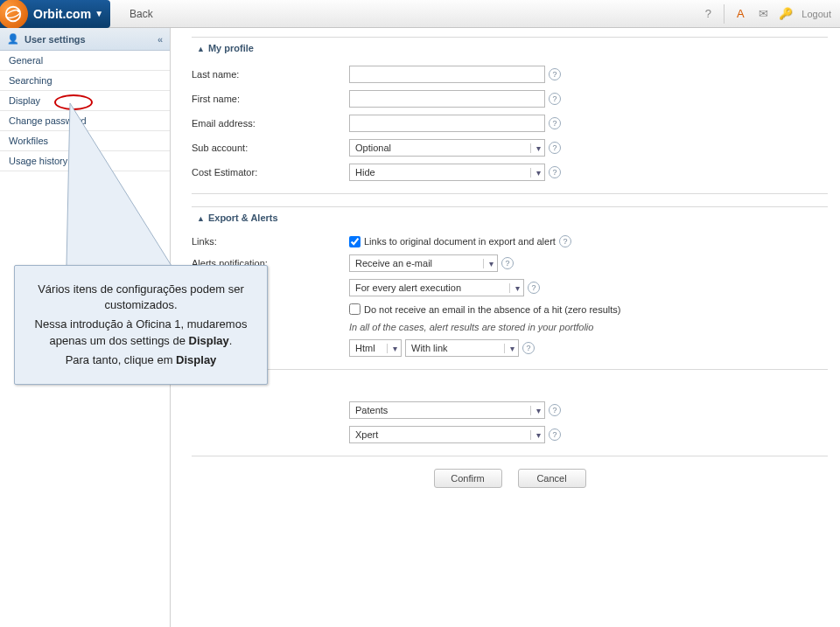 The image size is (840, 627). Describe the element at coordinates (468, 478) in the screenshot. I see `confirm-button: Confirm` at that location.